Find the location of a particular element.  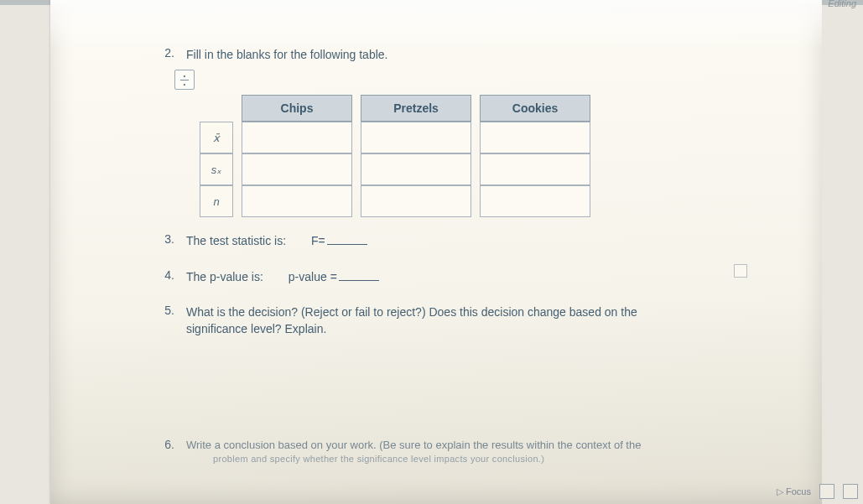

q6-subtext: problem and specify whether the signific… is located at coordinates (427, 459).